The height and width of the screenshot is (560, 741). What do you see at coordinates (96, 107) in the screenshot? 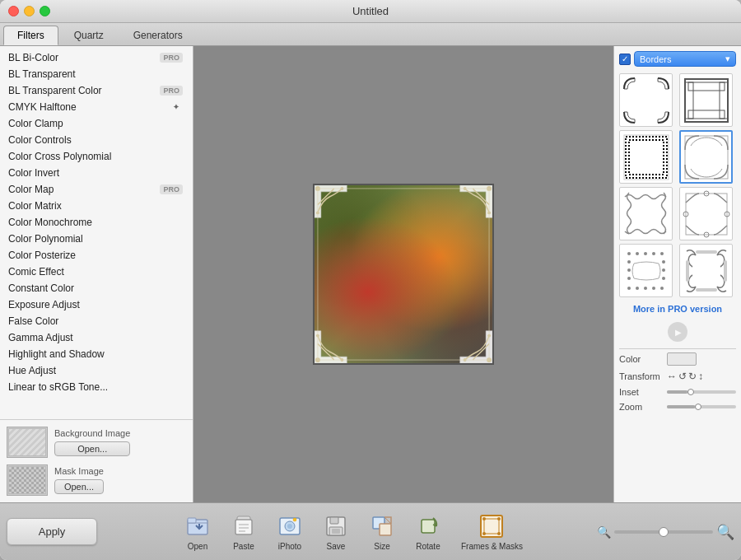
I see `filter-item-cmyk-halftone: CMYK Halftone ✦` at bounding box center [96, 107].